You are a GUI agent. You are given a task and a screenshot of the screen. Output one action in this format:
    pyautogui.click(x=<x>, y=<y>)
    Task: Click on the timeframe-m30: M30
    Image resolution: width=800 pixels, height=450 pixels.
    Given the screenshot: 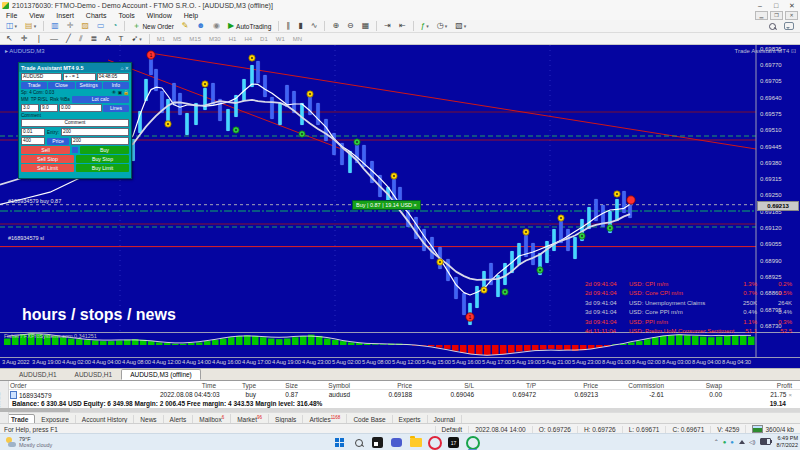 What is the action you would take?
    pyautogui.click(x=215, y=39)
    